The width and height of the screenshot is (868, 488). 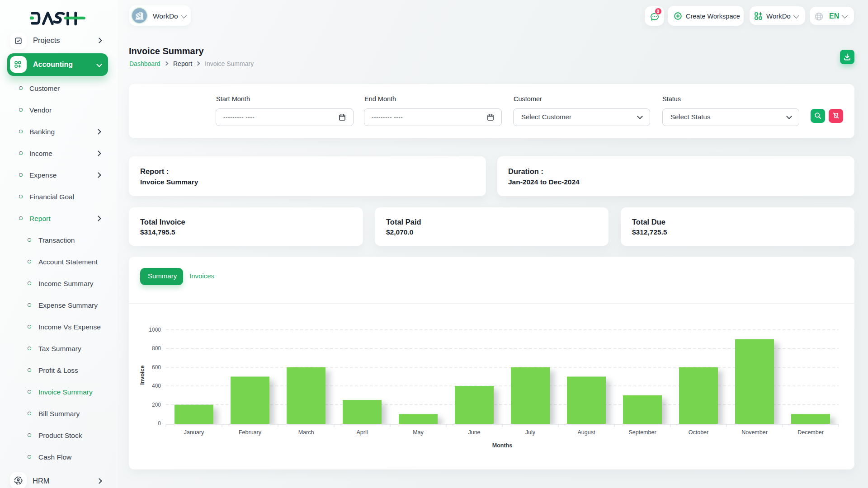 What do you see at coordinates (642, 432) in the screenshot?
I see `svg-text: September` at bounding box center [642, 432].